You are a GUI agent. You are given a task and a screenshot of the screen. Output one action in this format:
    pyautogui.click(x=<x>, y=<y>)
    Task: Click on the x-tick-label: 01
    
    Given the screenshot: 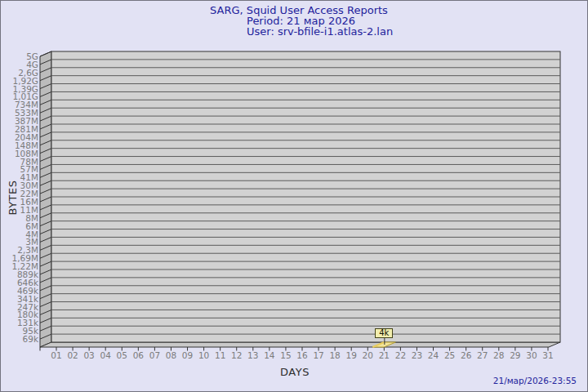 What is the action you would take?
    pyautogui.click(x=56, y=355)
    